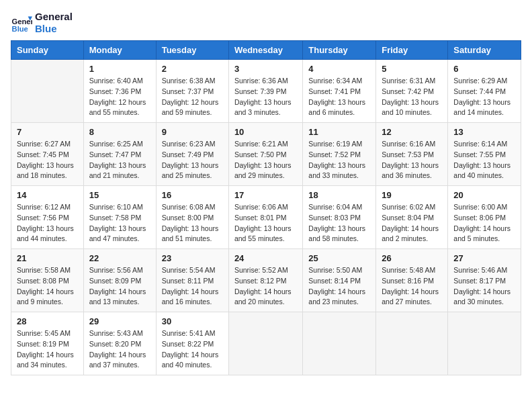  I want to click on day-info: Sunrise: 6:27 AM Sunset: 7:45 PM Dayligh…, so click(47, 160).